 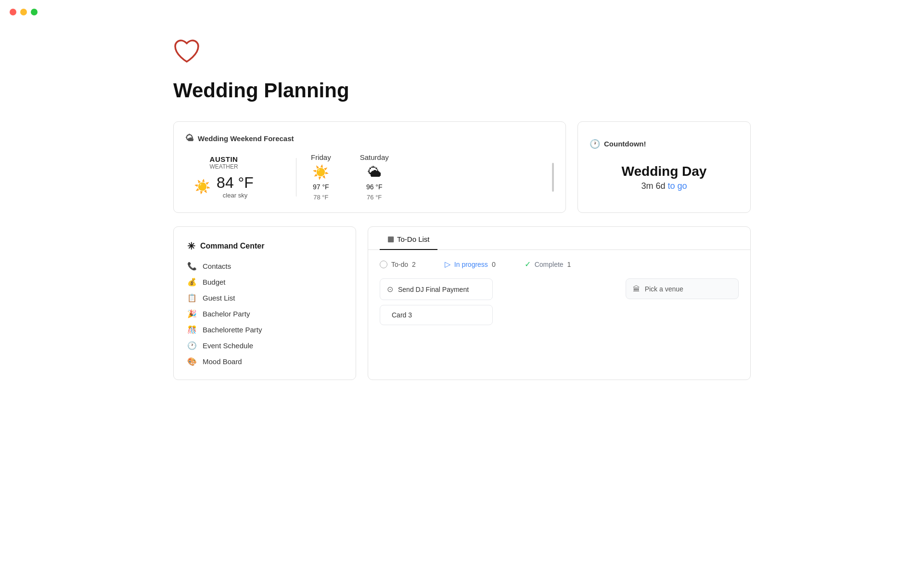 I want to click on sun-icon: ☀️, so click(x=202, y=187).